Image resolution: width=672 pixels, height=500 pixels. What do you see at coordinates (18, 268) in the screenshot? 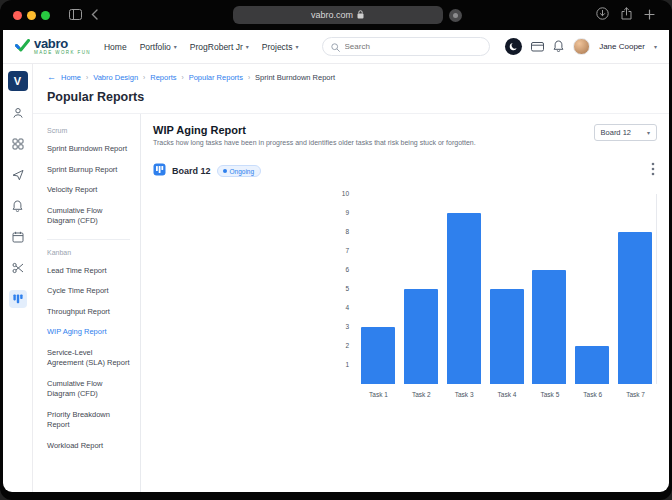
I see `scissors-icon` at bounding box center [18, 268].